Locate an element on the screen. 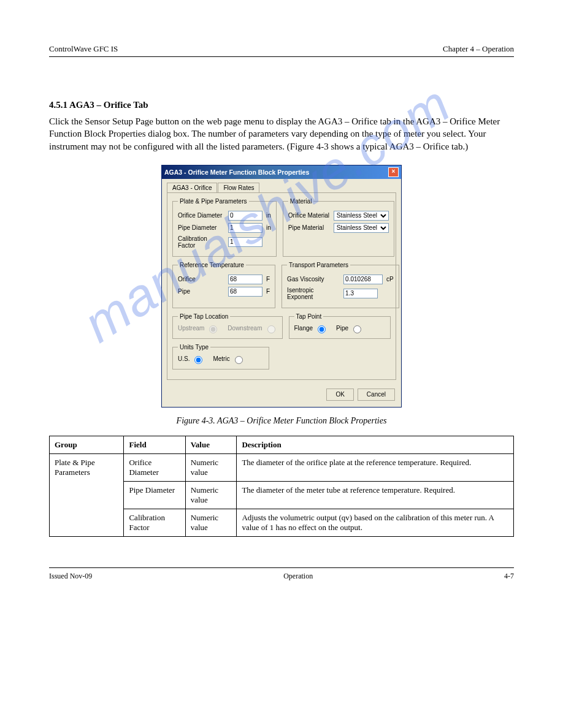  ok-button: OK is located at coordinates (340, 395).